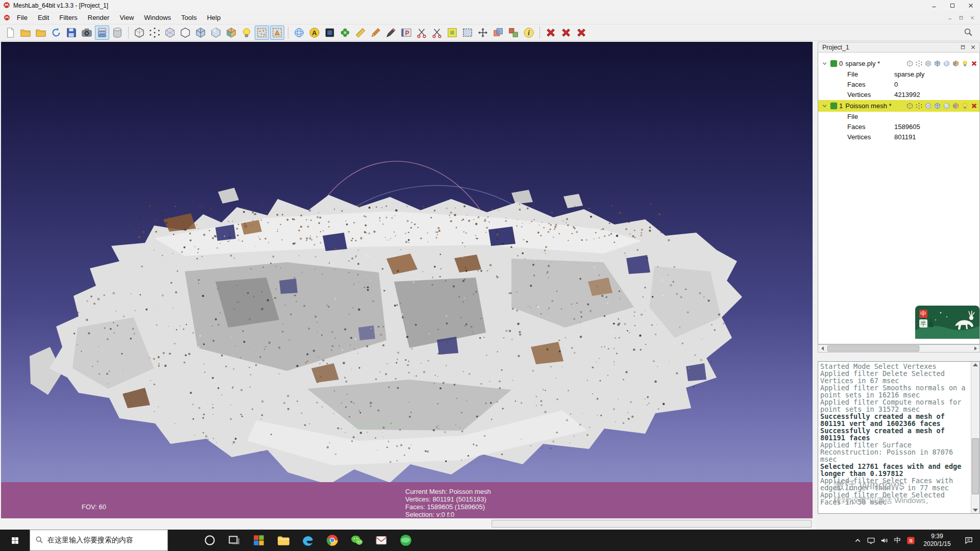 The image size is (980, 551). What do you see at coordinates (22, 17) in the screenshot?
I see `menu-item-file: File` at bounding box center [22, 17].